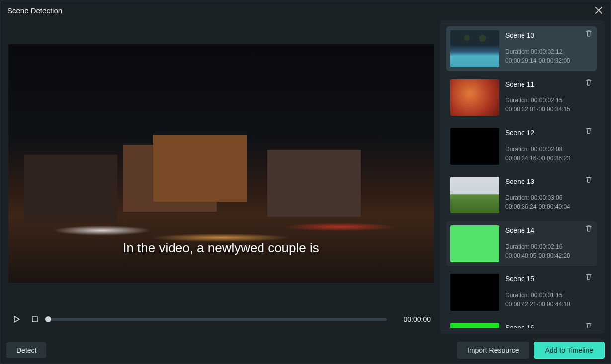  I want to click on scene-duration: Duration: 00:00:03:06, so click(549, 198).